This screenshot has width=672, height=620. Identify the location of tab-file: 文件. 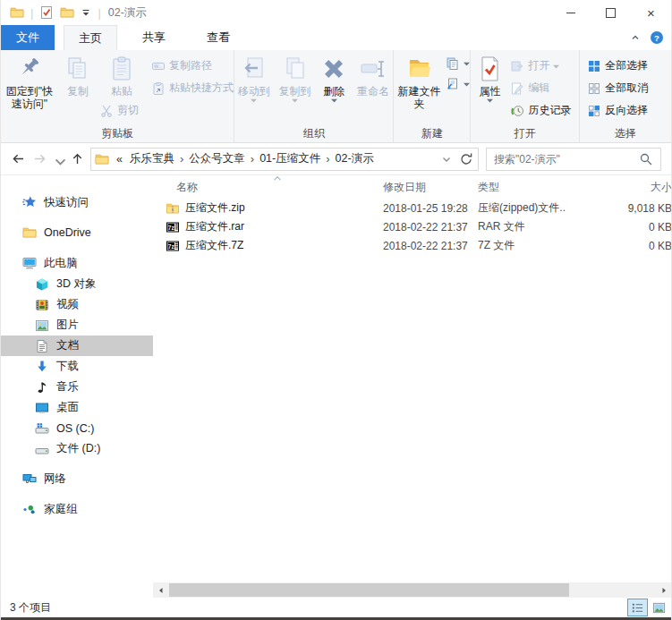
(28, 38).